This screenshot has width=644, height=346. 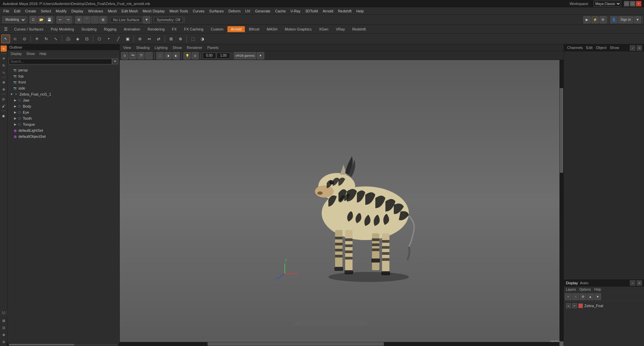 What do you see at coordinates (272, 29) in the screenshot?
I see `tab-mash: MASH` at bounding box center [272, 29].